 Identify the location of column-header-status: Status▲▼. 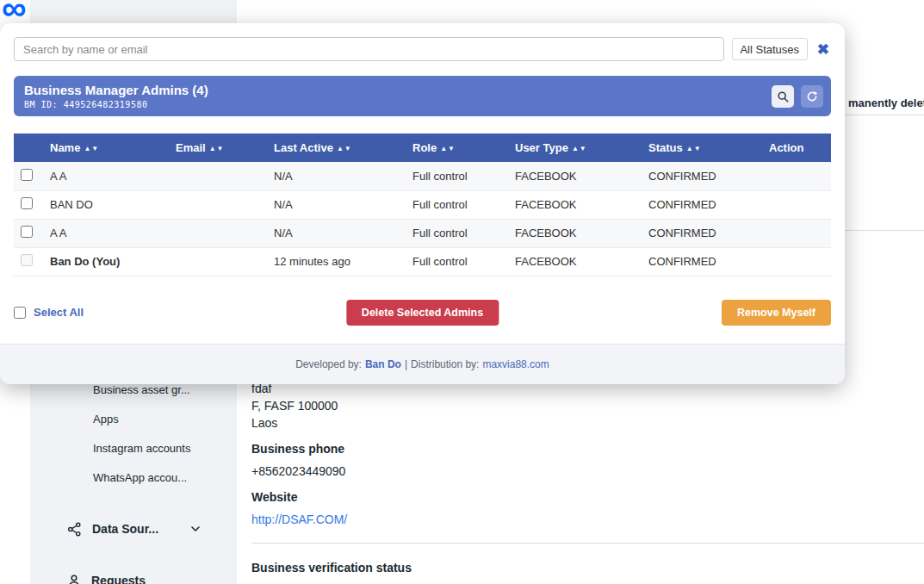
(702, 148).